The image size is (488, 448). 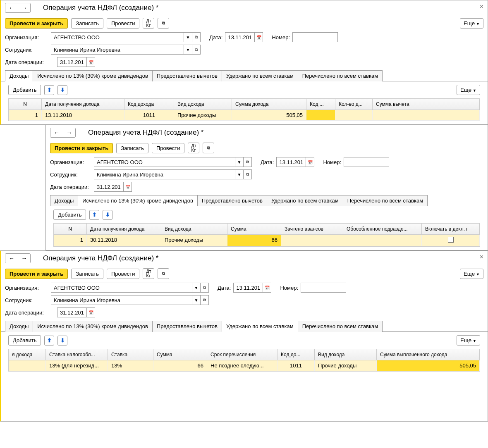 I want to click on col-code: Код дохода, so click(x=149, y=104).